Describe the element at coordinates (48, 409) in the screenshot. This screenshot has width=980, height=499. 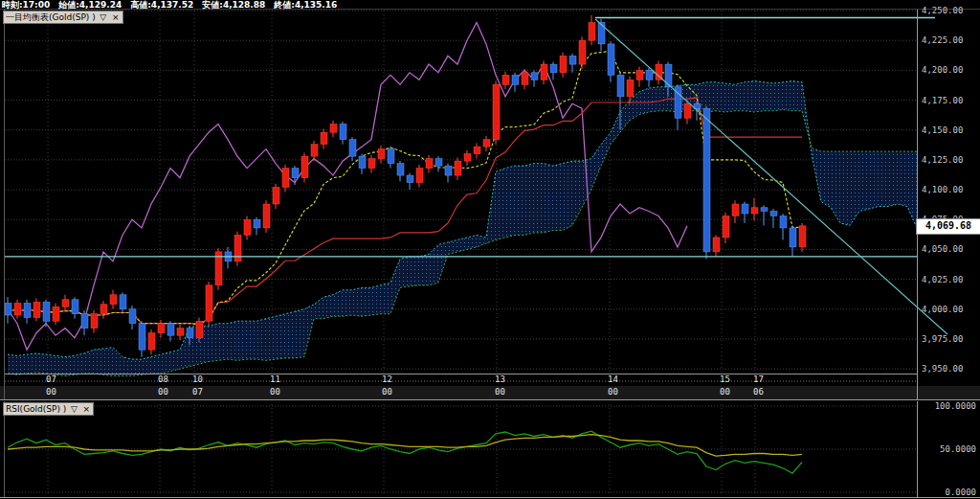
I see `indicator-tag-rsi: RSI(Gold(SP) )▽×` at that location.